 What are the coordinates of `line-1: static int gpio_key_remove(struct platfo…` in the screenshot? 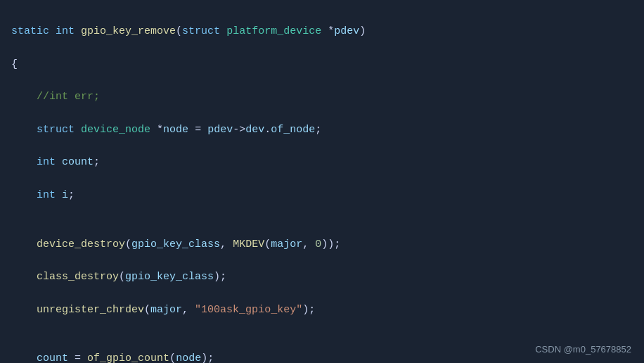 It's located at (322, 31).